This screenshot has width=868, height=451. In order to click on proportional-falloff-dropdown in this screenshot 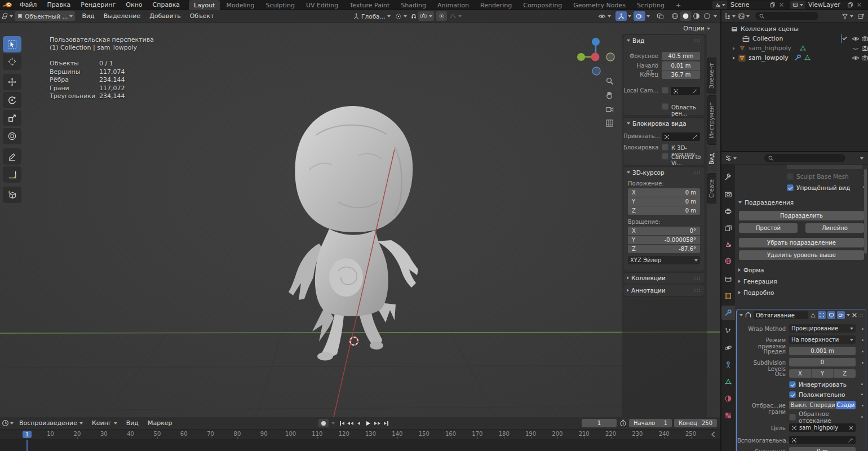, I will do `click(455, 16)`.